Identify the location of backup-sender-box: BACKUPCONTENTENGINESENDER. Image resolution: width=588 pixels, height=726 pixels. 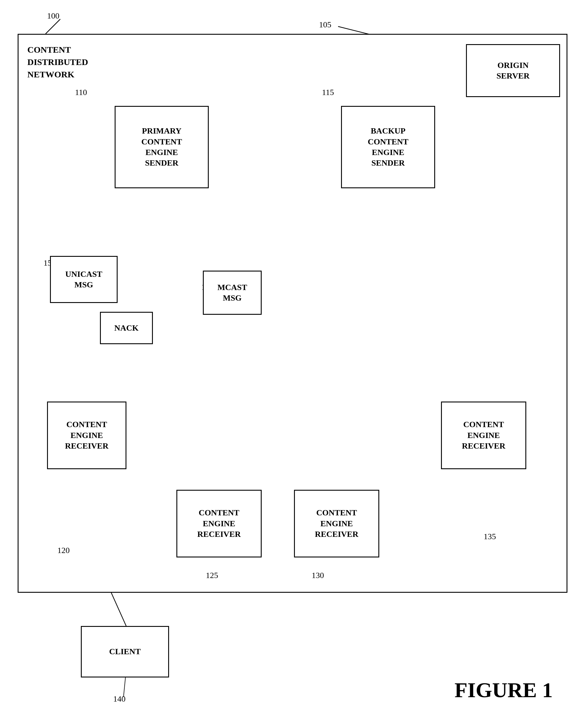
(388, 147).